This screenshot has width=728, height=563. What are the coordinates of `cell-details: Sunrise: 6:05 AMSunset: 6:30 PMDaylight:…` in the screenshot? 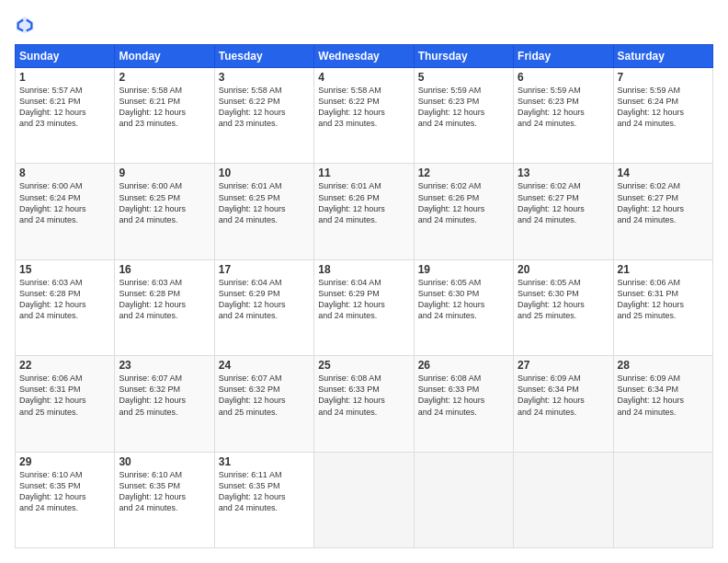 It's located at (463, 300).